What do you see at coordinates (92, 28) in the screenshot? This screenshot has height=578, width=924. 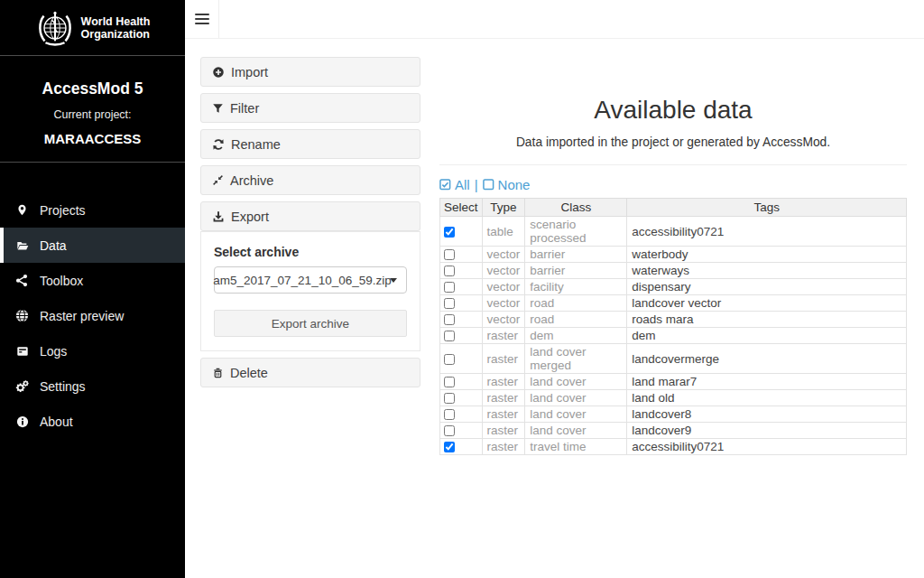 I see `who-header: World Health Organization` at bounding box center [92, 28].